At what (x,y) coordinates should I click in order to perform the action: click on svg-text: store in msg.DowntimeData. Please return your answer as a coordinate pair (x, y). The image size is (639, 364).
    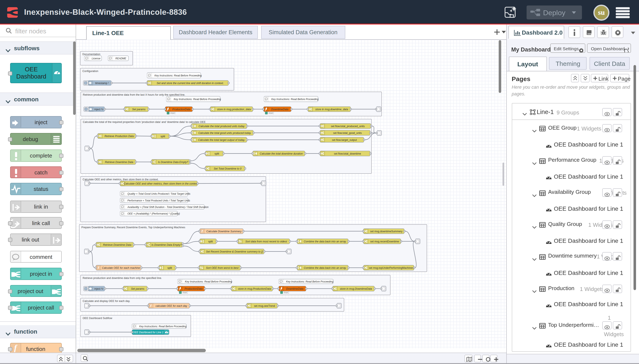
    Looking at the image, I should click on (356, 288).